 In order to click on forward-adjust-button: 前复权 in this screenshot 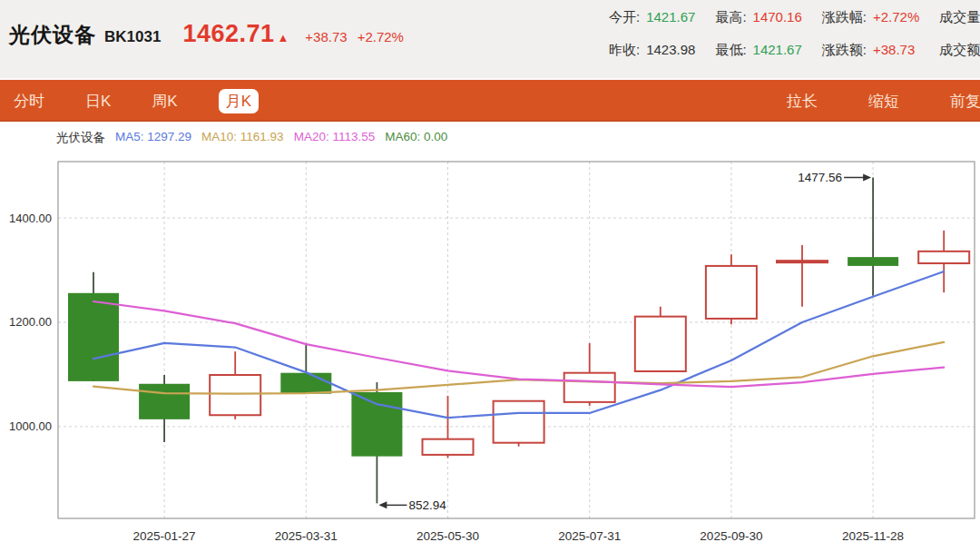, I will do `click(965, 102)`.